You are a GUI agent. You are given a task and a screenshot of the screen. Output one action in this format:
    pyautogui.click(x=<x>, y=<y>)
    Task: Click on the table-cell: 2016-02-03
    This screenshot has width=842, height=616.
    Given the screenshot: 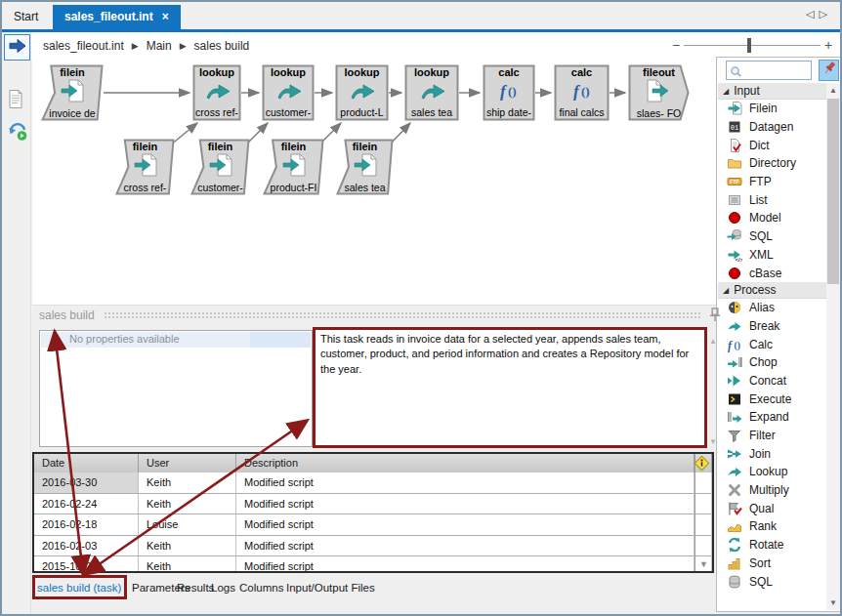 What is the action you would take?
    pyautogui.click(x=86, y=547)
    